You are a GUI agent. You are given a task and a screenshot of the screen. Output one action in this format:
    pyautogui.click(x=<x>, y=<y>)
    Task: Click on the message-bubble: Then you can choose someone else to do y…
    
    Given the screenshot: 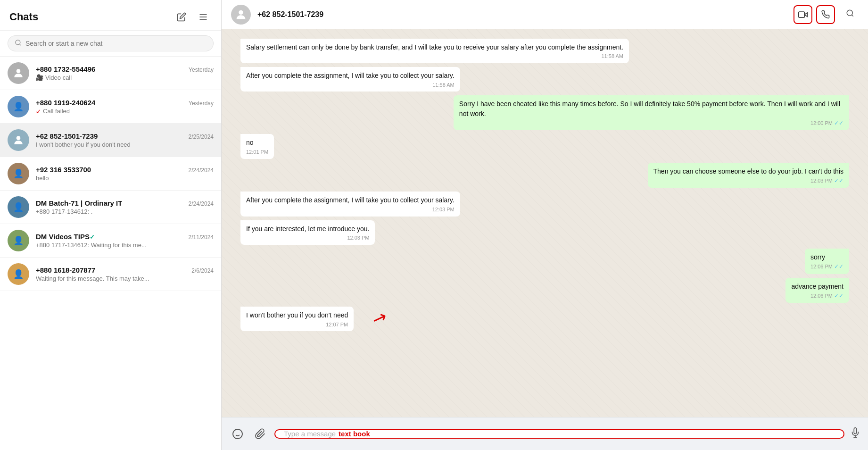 What is the action you would take?
    pyautogui.click(x=749, y=175)
    